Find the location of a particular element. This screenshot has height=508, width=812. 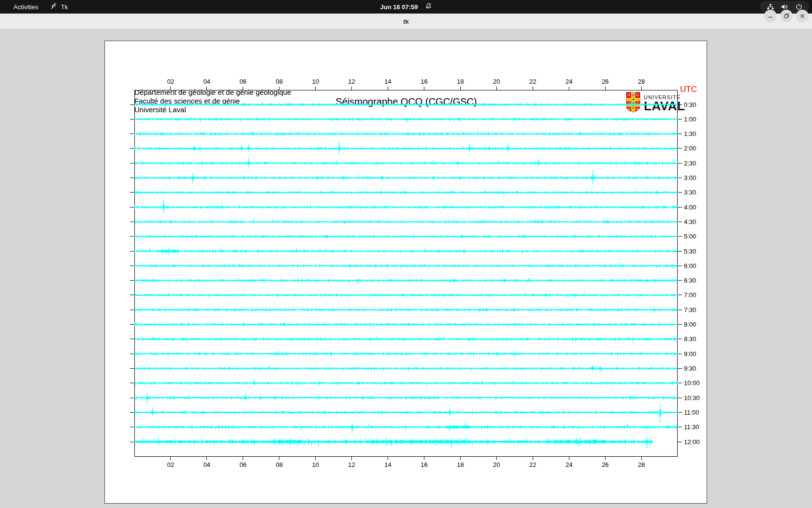

tk-app-icon is located at coordinates (54, 7).